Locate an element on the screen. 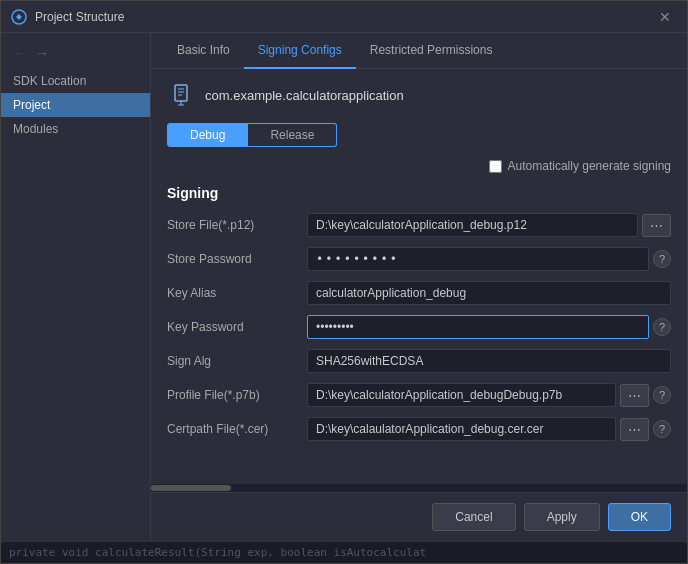 Image resolution: width=688 pixels, height=564 pixels. close-button: ✕ is located at coordinates (665, 17).